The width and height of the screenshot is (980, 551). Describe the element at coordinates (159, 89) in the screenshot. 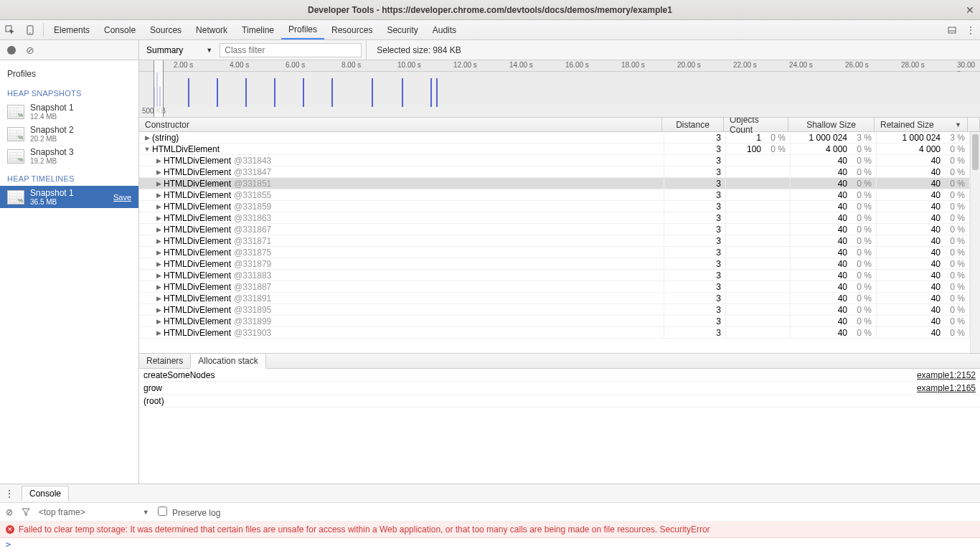

I see `timeline-selection` at that location.